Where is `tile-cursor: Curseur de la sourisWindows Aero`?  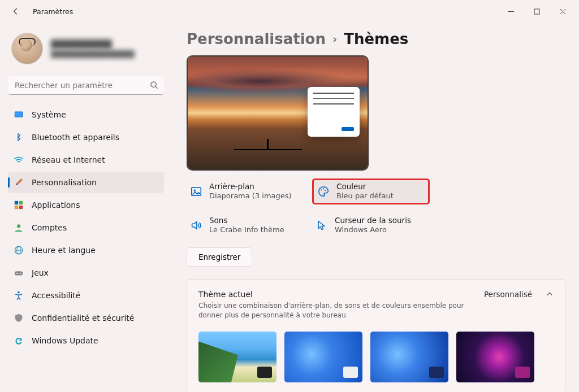 tile-cursor: Curseur de la sourisWindows Aero is located at coordinates (371, 225).